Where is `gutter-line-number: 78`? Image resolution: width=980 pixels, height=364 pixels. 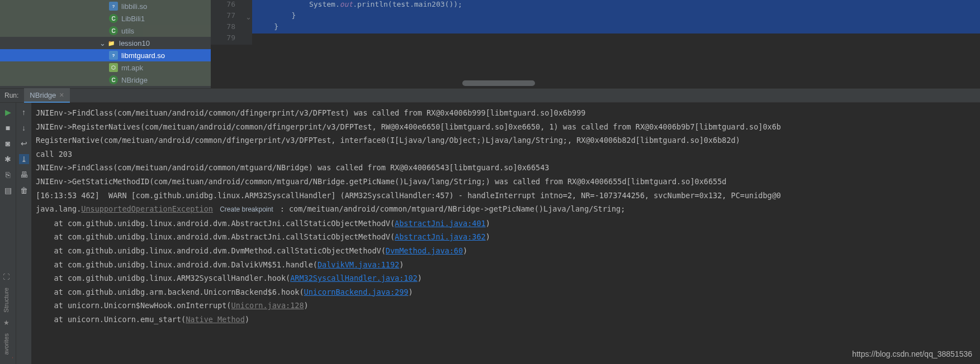 gutter-line-number: 78 is located at coordinates (228, 28).